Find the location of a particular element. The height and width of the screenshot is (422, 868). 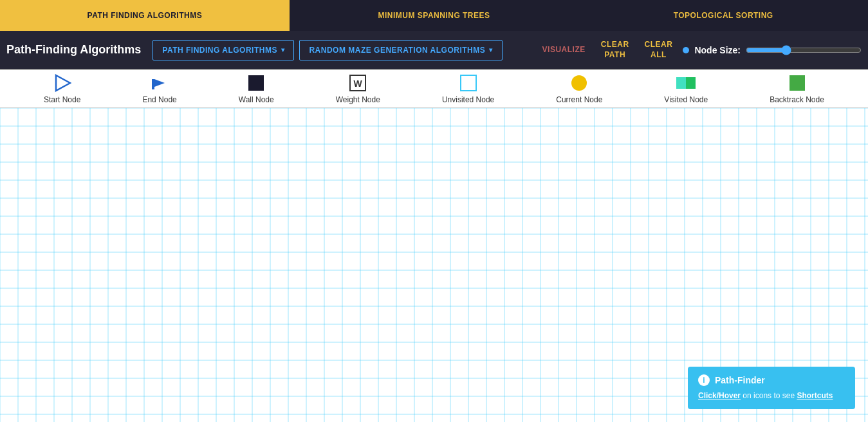

current-node-label: Current Node is located at coordinates (579, 100).